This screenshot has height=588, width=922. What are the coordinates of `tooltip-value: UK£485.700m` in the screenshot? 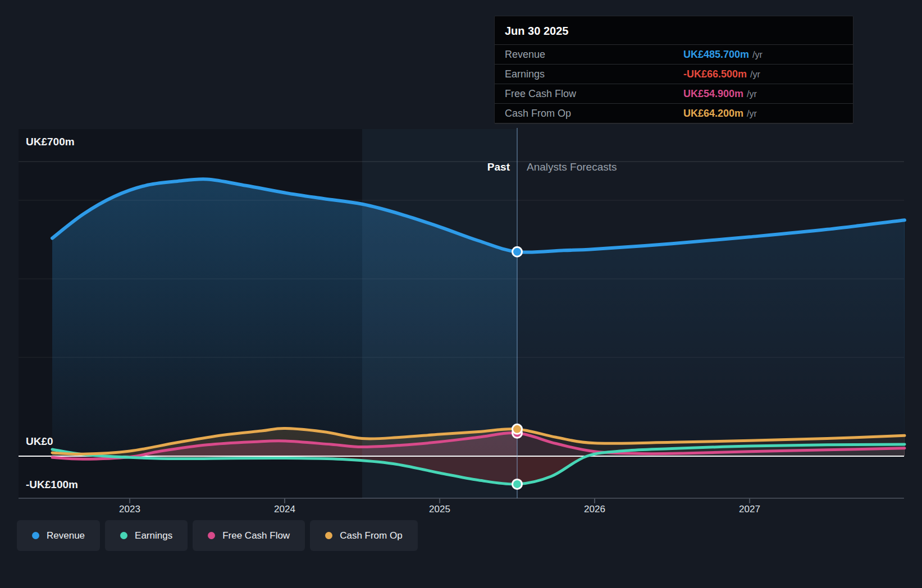 It's located at (716, 54).